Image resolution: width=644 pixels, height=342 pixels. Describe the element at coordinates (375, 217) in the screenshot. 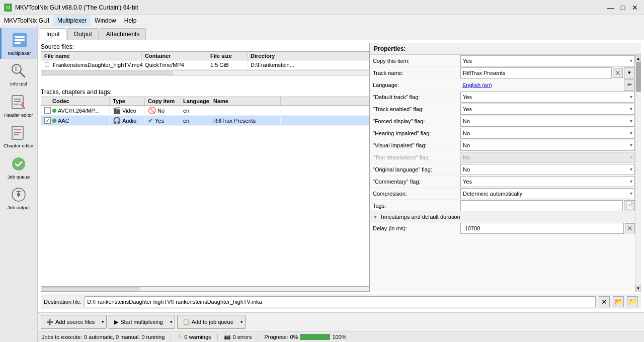

I see `timestamps-arrow-icon: ▼` at that location.